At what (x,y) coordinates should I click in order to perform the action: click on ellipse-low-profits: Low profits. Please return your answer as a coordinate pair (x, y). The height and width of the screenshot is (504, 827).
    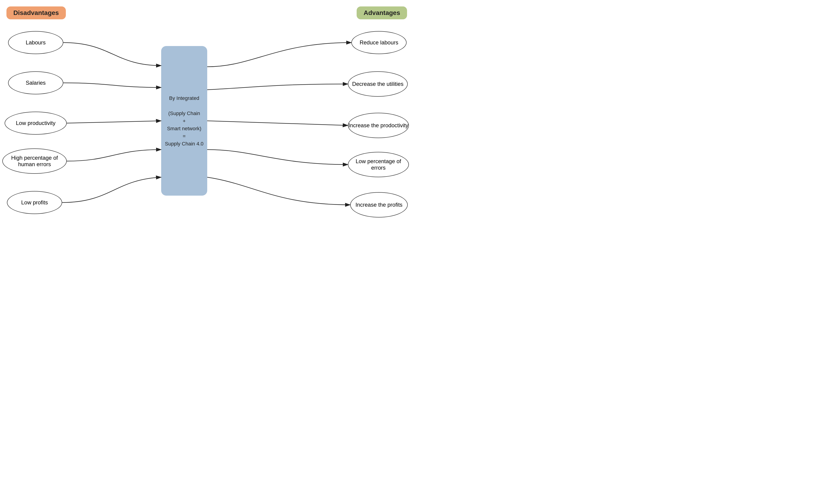
    Looking at the image, I should click on (35, 203).